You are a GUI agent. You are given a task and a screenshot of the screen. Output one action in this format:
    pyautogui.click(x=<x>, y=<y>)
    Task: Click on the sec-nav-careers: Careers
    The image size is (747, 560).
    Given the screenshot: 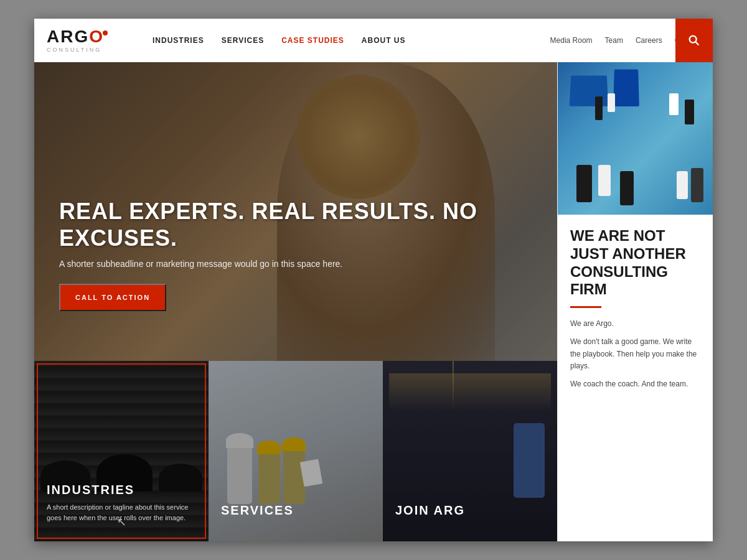 What is the action you would take?
    pyautogui.click(x=649, y=40)
    